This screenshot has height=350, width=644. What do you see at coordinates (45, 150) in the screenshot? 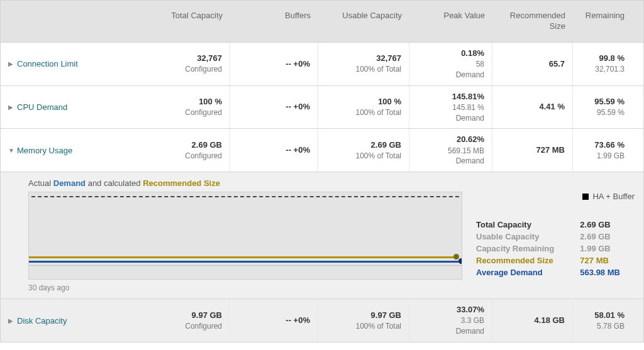
I see `row-label-memory-usage: ▼ Memory Usage` at bounding box center [45, 150].